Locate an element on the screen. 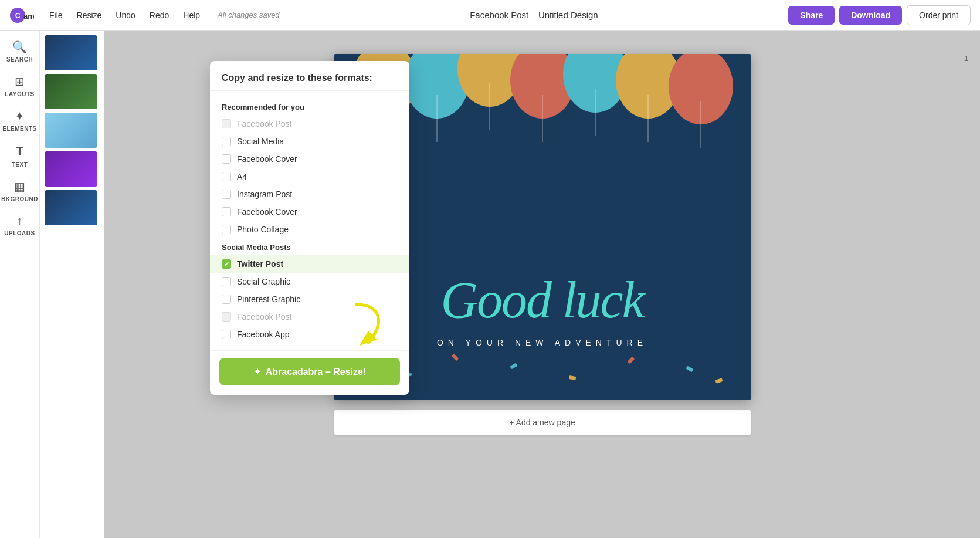 The image size is (980, 538). nav-center: Facebook Post – Untitled Design is located at coordinates (534, 15).